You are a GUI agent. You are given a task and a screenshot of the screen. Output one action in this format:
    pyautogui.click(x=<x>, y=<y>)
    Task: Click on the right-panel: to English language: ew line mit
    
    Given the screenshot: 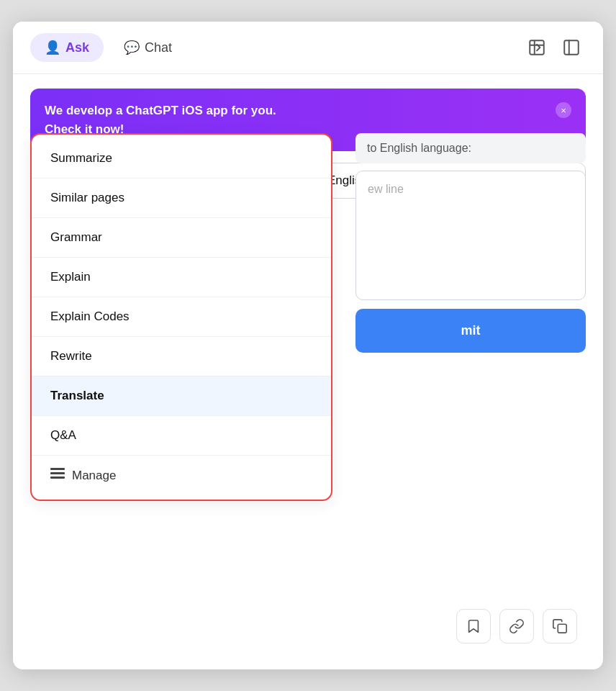 What is the action you would take?
    pyautogui.click(x=471, y=243)
    